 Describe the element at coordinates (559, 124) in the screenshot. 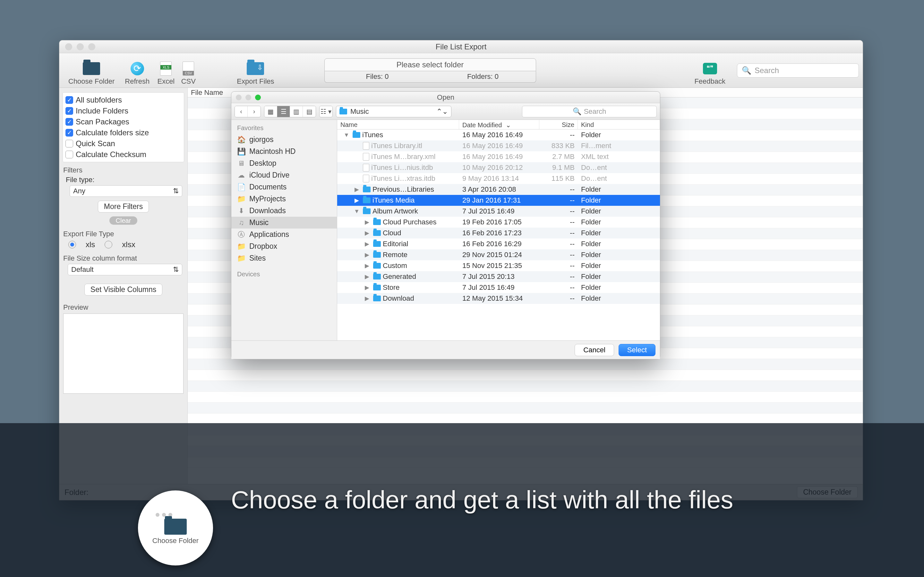

I see `col-size: Size` at that location.